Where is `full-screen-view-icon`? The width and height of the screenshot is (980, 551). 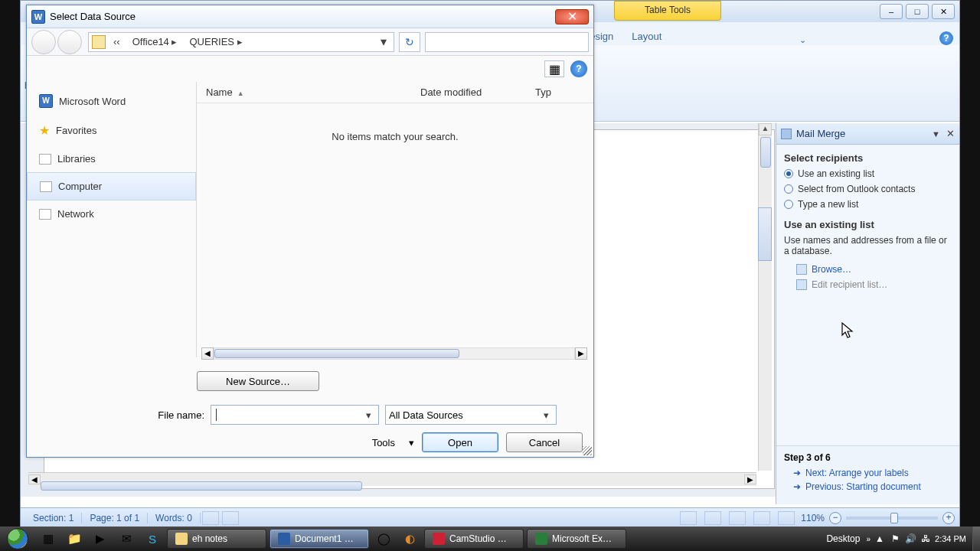 full-screen-view-icon is located at coordinates (713, 518).